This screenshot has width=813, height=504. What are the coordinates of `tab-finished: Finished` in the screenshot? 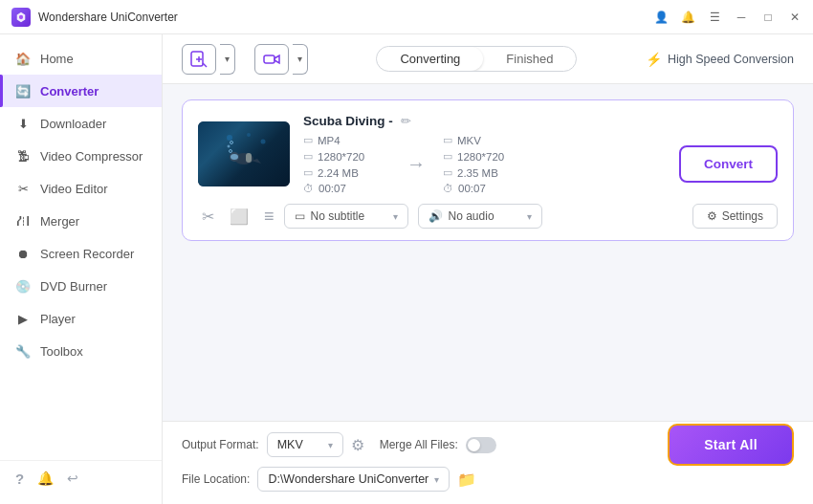 It's located at (530, 59).